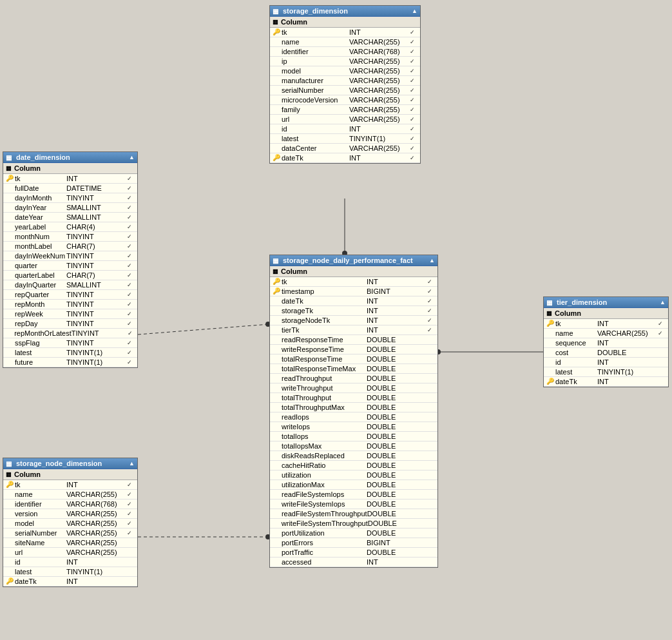  I want to click on table-row: sspFlagTINYINT✓, so click(70, 343).